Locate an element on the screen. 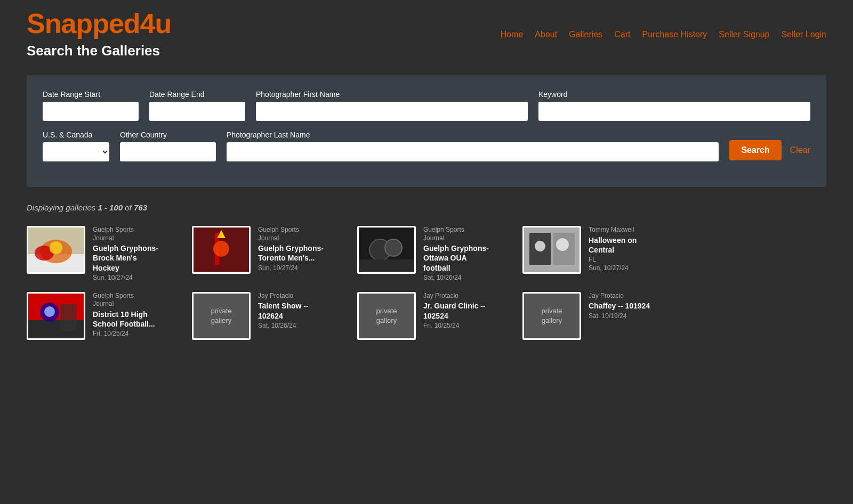 The width and height of the screenshot is (853, 504). site-header: Snapped4u Search the Galleries Home Abou… is located at coordinates (426, 32).